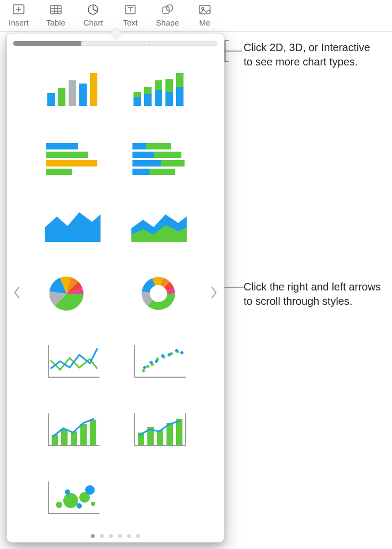  Describe the element at coordinates (159, 89) in the screenshot. I see `chart-thumb-stacked-bar` at that location.